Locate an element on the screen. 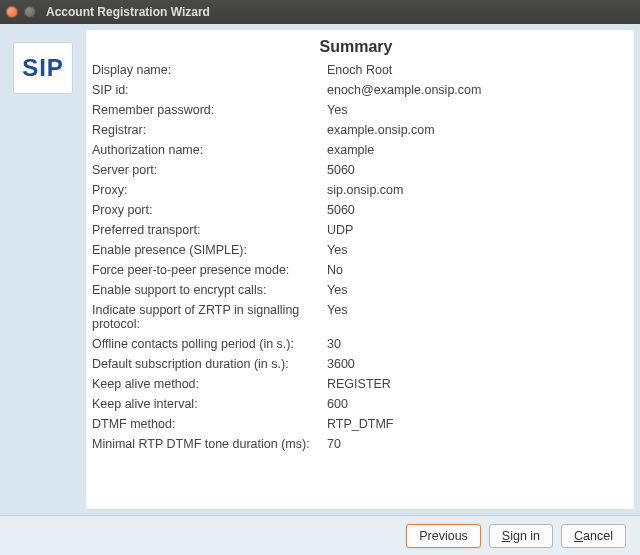 The width and height of the screenshot is (640, 555). summary-row: SIP id:enoch@example.onsip.com is located at coordinates (356, 90).